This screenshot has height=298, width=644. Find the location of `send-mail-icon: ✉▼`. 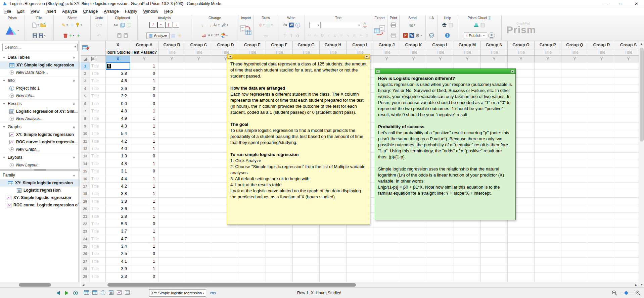

send-mail-icon: ✉▼ is located at coordinates (413, 25).